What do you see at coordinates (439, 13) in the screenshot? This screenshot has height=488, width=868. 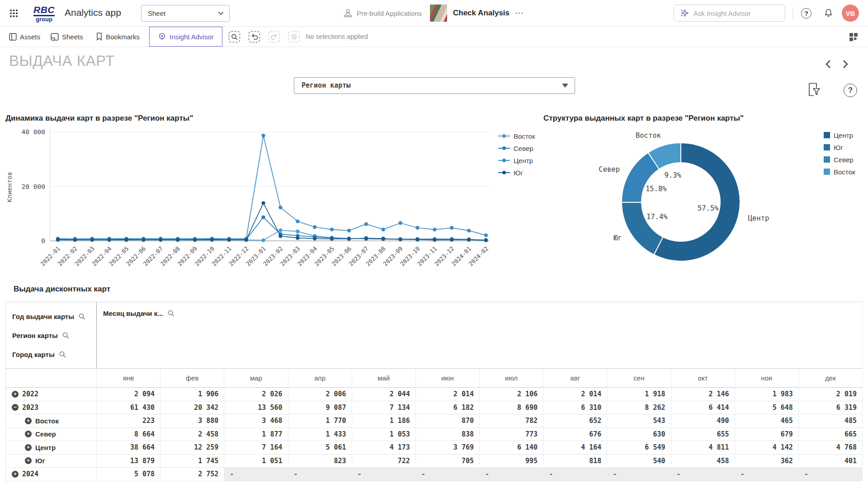 I see `app-thumbnail` at bounding box center [439, 13].